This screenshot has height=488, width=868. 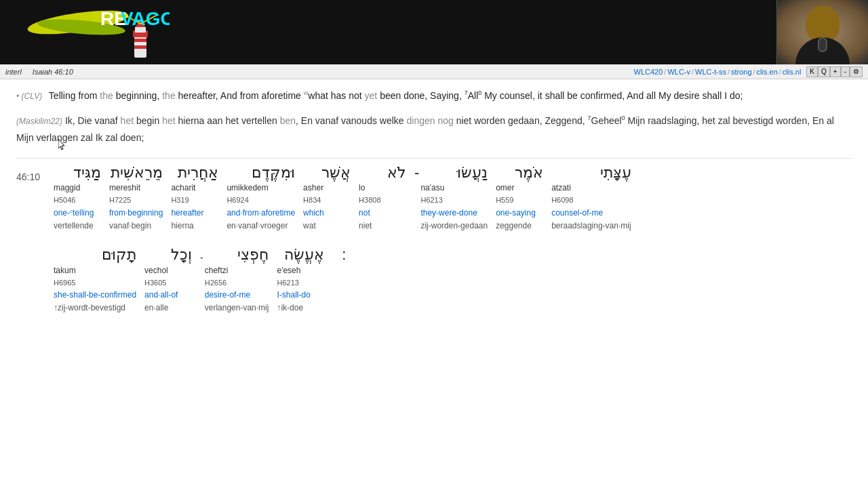 I want to click on word-gloss-umikkedem: and·from·aforetime, so click(x=260, y=213).